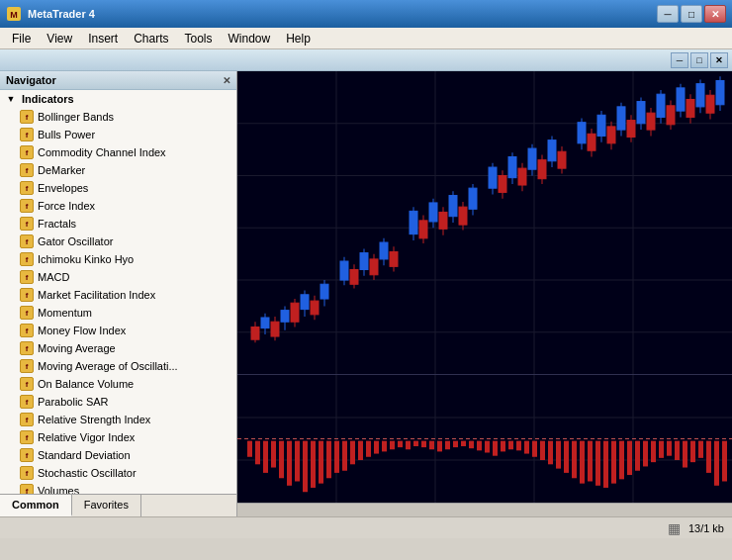 The width and height of the screenshot is (732, 560). What do you see at coordinates (119, 330) in the screenshot?
I see `list-item: f Money Flow Index` at bounding box center [119, 330].